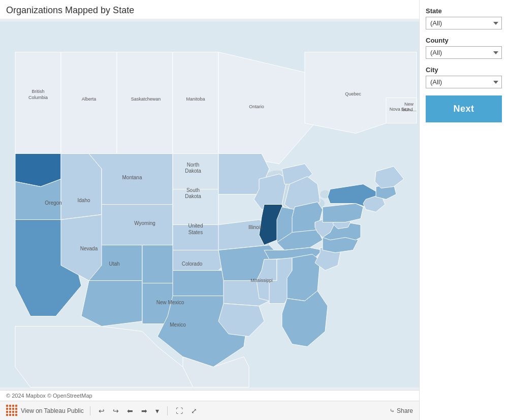 The image size is (508, 420). I want to click on county-filter-label: County, so click(464, 41).